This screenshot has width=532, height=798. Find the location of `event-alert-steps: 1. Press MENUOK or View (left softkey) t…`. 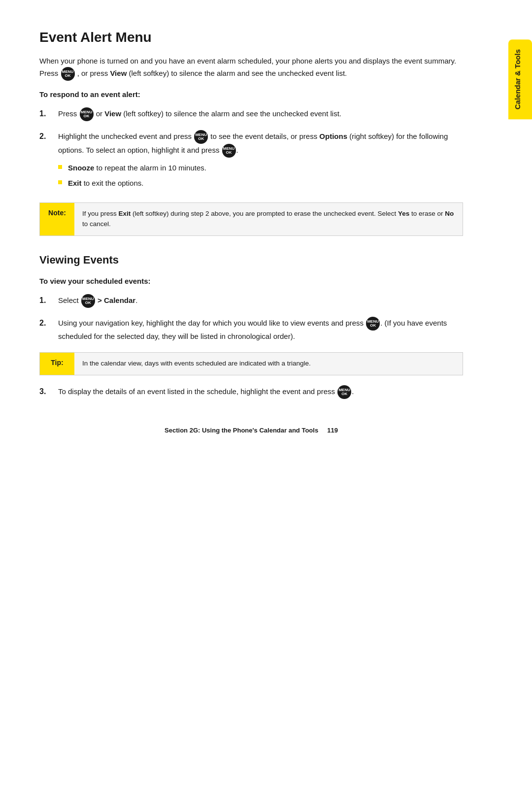

event-alert-steps: 1. Press MENUOK or View (left softkey) t… is located at coordinates (251, 150).